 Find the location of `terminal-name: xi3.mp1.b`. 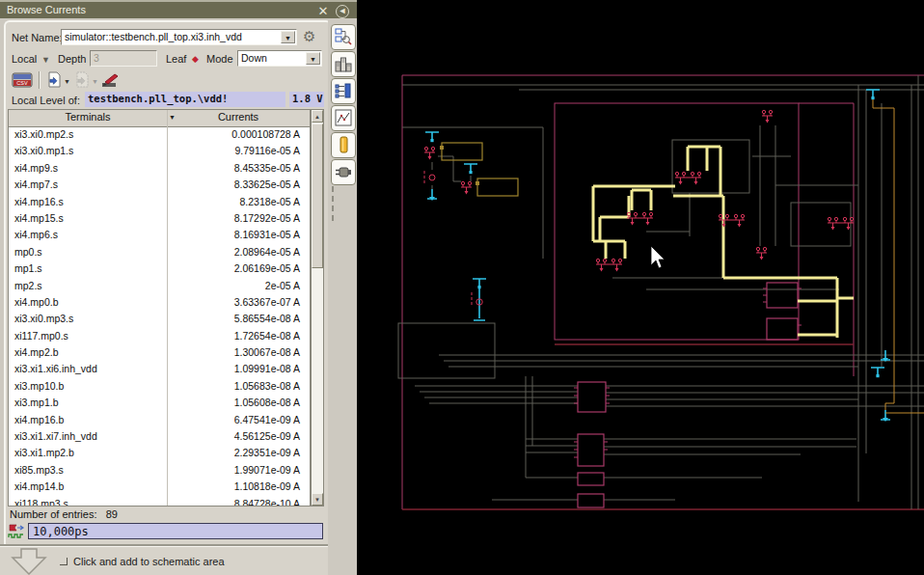

terminal-name: xi3.mp1.b is located at coordinates (37, 402).